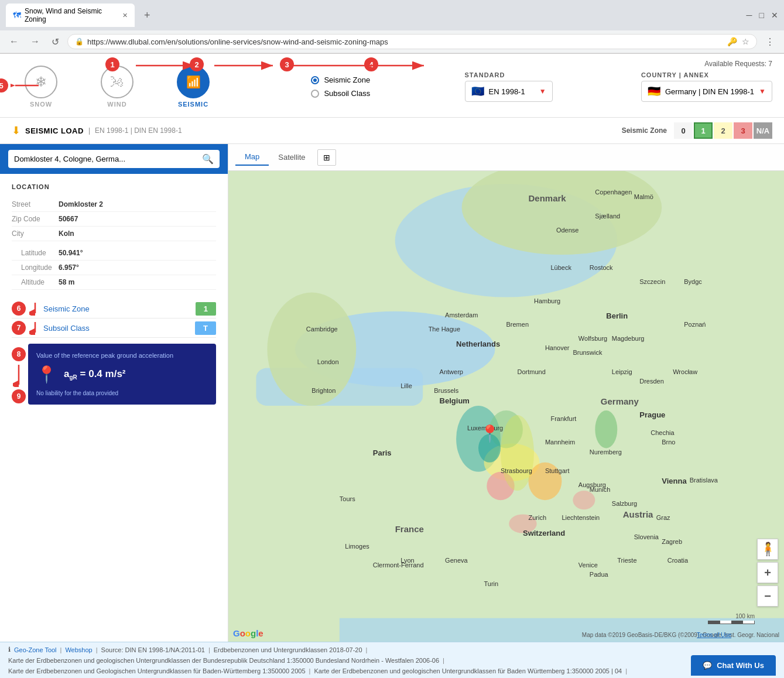 The width and height of the screenshot is (784, 678). I want to click on minimize-button: ─, so click(749, 15).